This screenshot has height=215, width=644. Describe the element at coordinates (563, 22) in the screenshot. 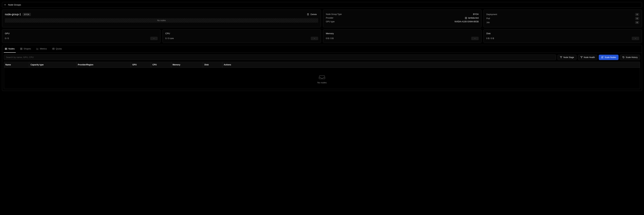

I see `count-job: Job 0` at that location.